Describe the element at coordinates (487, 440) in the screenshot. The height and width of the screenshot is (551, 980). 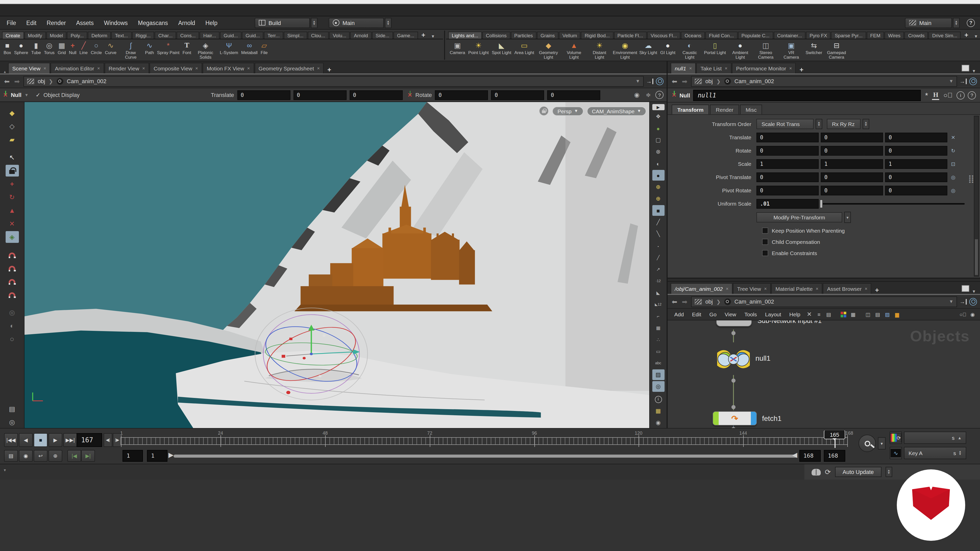
I see `frame-ruler: 1 24 48 72 96 120 144 168 165` at that location.